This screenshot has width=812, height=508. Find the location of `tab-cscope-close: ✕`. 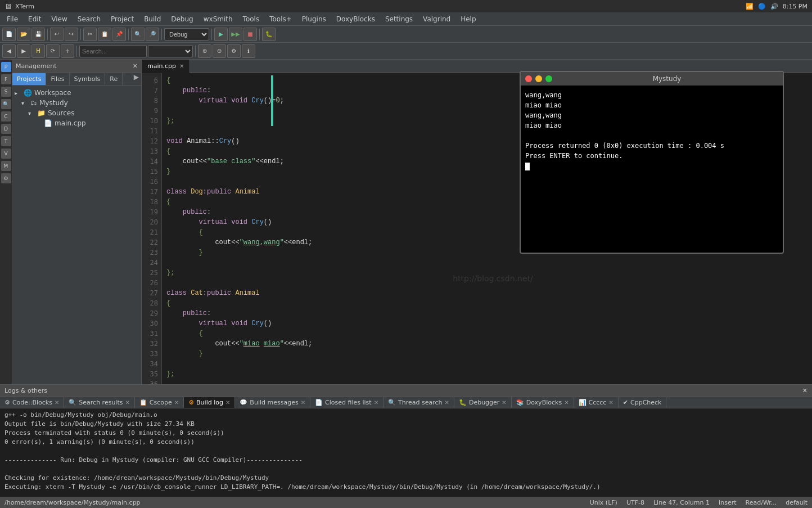

tab-cscope-close: ✕ is located at coordinates (177, 403).